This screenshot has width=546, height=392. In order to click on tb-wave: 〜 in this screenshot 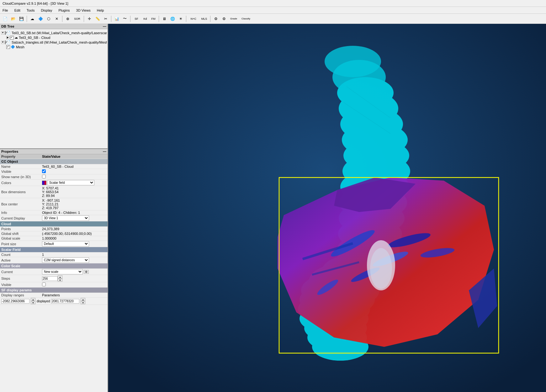, I will do `click(125, 19)`.